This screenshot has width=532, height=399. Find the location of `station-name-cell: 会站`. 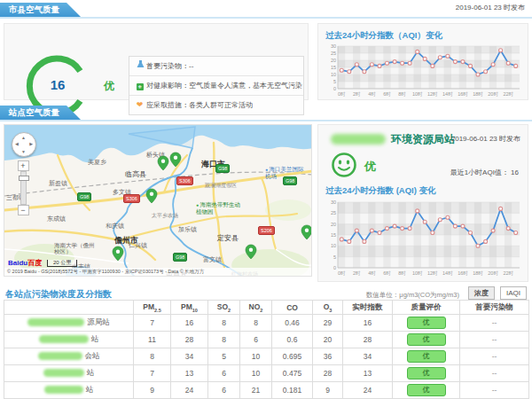

station-name-cell: 会站 is located at coordinates (69, 356).